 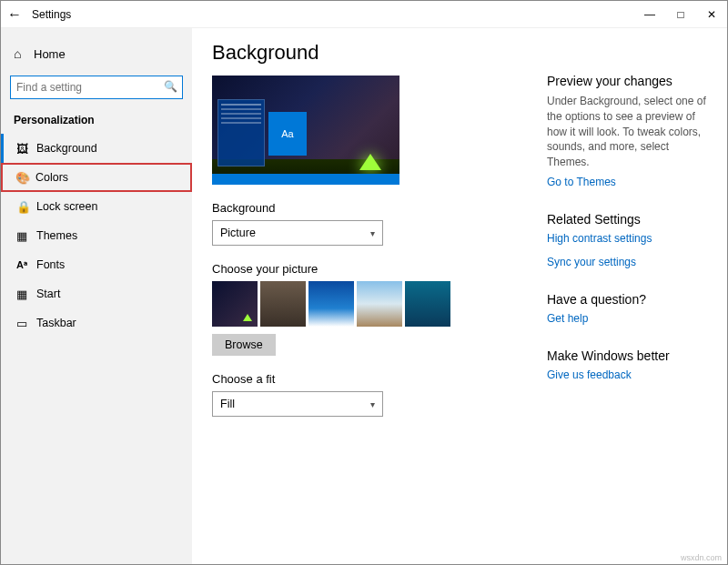 What do you see at coordinates (26, 266) in the screenshot?
I see `fonts-icon: Aᵃ` at bounding box center [26, 266].